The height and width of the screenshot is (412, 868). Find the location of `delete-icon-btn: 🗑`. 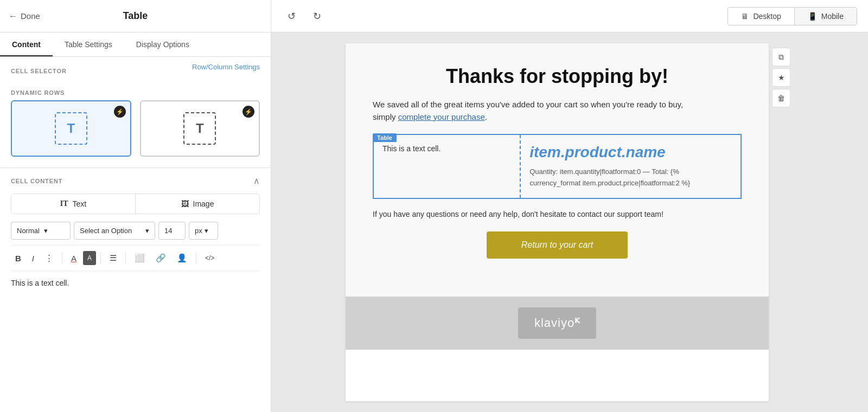

delete-icon-btn: 🗑 is located at coordinates (781, 98).